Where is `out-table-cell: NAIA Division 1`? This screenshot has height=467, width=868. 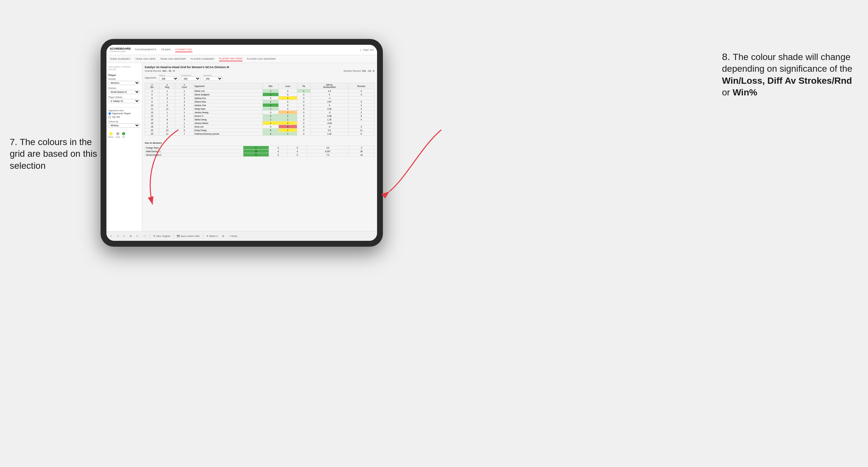 out-table-cell: NAIA Division 1 is located at coordinates (194, 152).